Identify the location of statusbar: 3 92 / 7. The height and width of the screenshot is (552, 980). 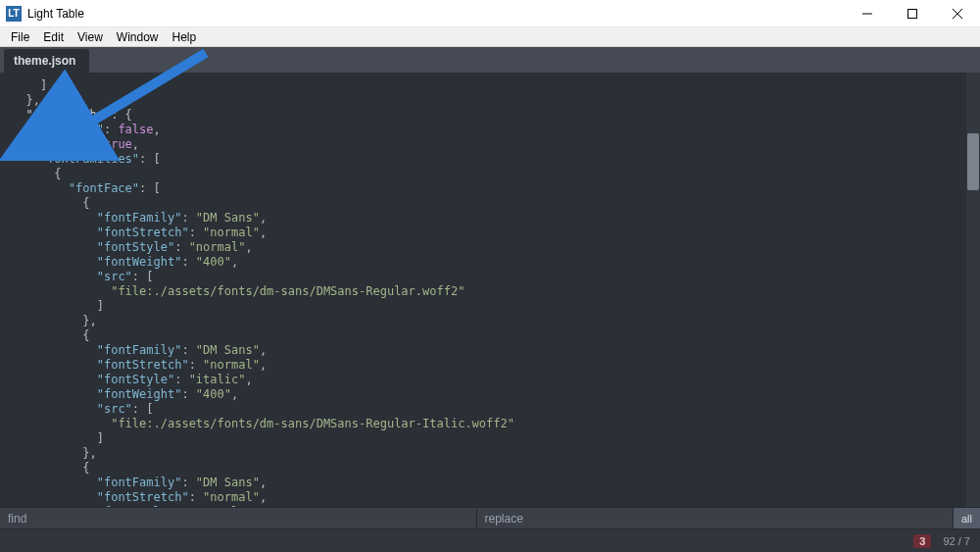
(490, 540).